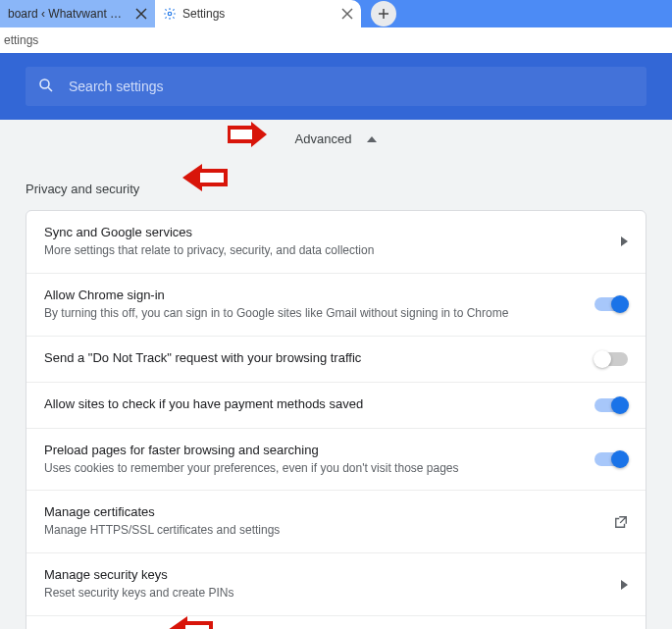 The width and height of the screenshot is (672, 629). I want to click on toggle-payment-check, so click(611, 405).